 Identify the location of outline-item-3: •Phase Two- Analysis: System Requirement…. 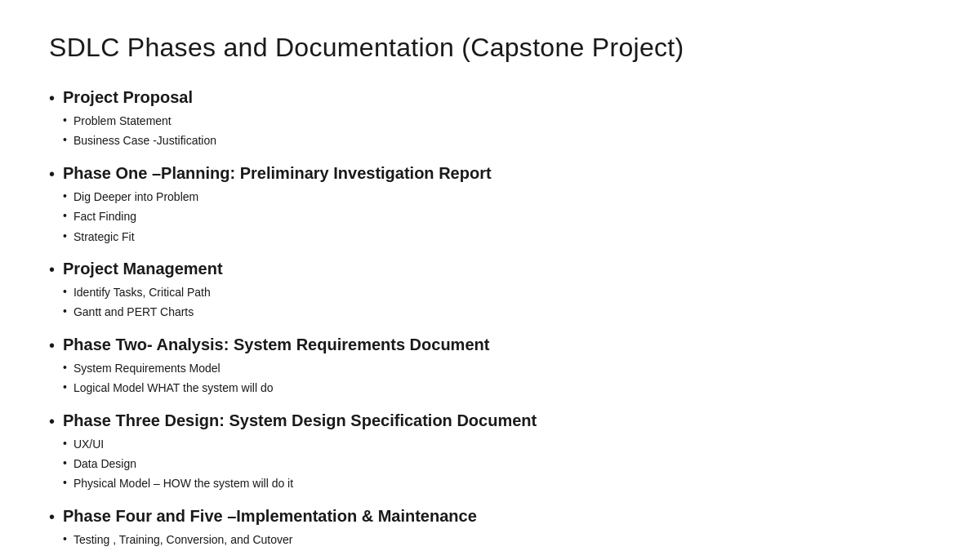
(490, 366).